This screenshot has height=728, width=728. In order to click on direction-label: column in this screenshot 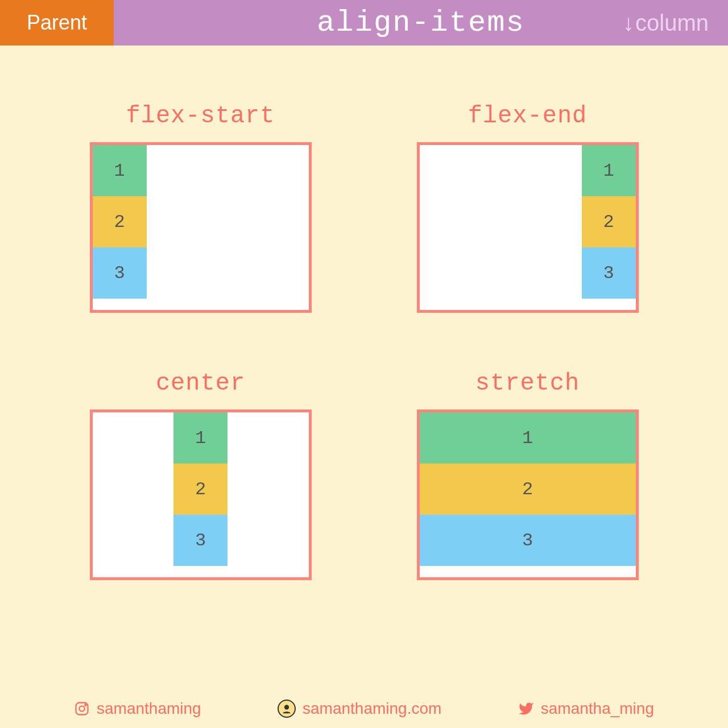, I will do `click(672, 23)`.